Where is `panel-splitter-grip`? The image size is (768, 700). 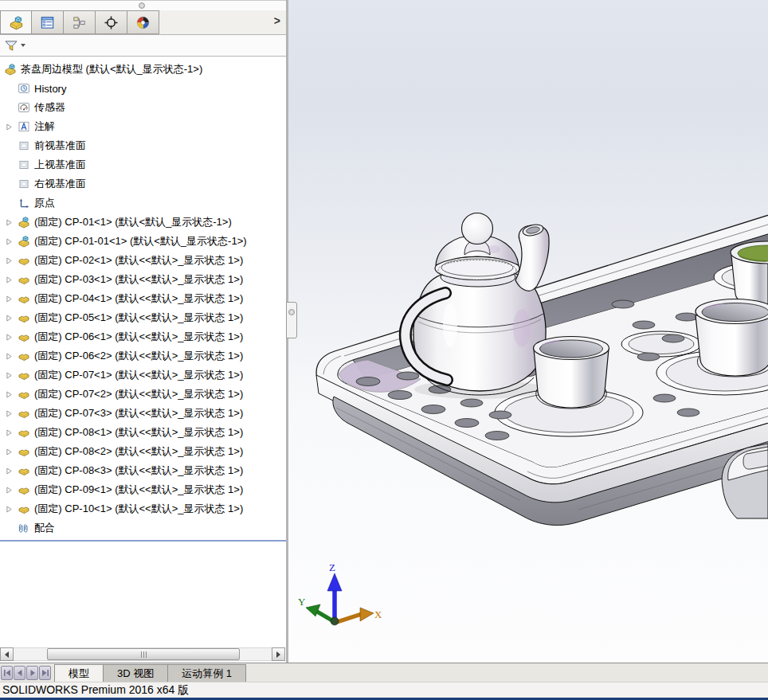 panel-splitter-grip is located at coordinates (142, 6).